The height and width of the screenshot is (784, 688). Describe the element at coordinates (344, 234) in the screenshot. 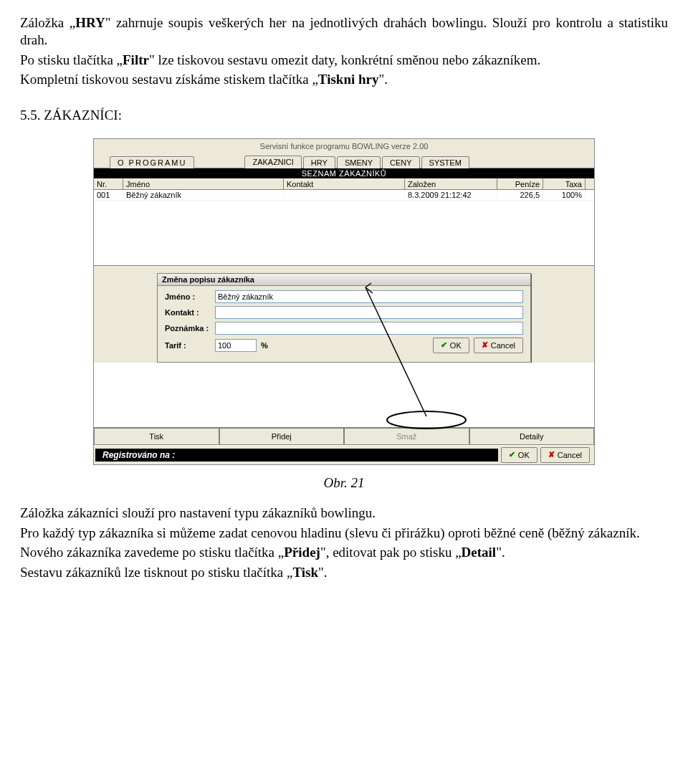

I see `list-whitespace` at that location.